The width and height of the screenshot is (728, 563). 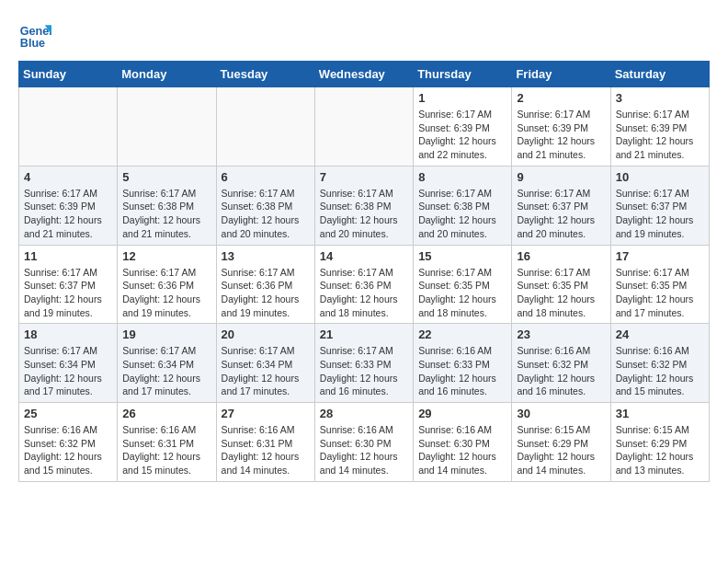 I want to click on day-of-week-header: Tuesday, so click(x=265, y=75).